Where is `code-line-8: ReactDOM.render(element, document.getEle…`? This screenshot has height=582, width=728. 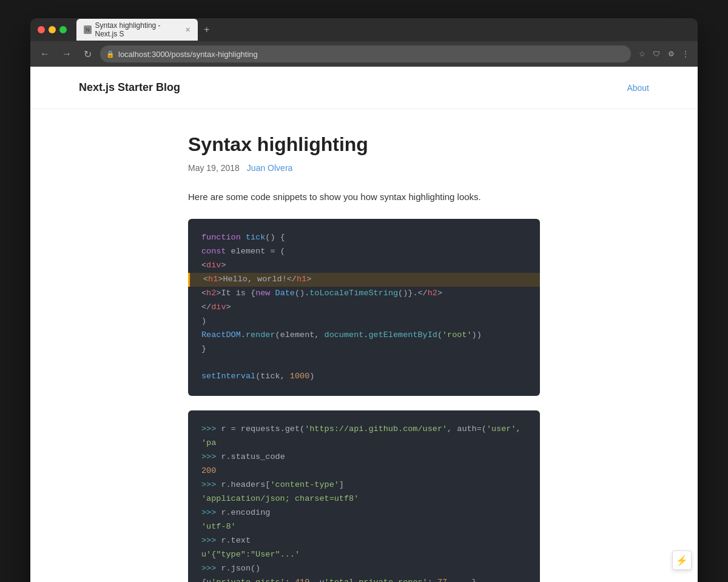 code-line-8: ReactDOM.render(element, document.getEle… is located at coordinates (364, 336).